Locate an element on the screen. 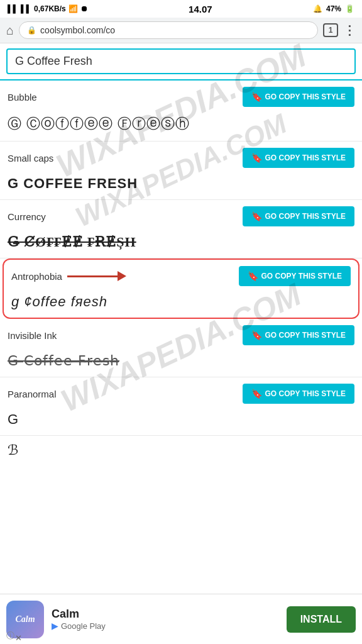 This screenshot has width=362, height=644. copy-button-smallcaps: 🔖 GO COPY THIS STYLE is located at coordinates (299, 158).